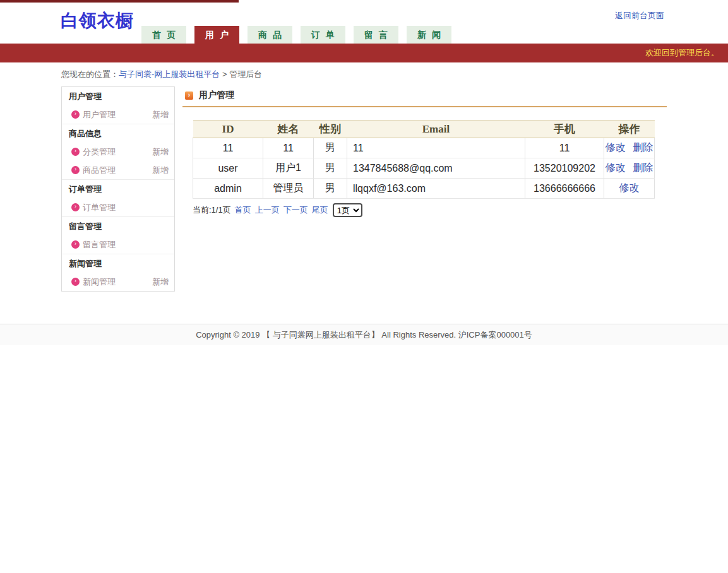 The height and width of the screenshot is (573, 728). Describe the element at coordinates (630, 189) in the screenshot. I see `cell-actions: 修改` at that location.